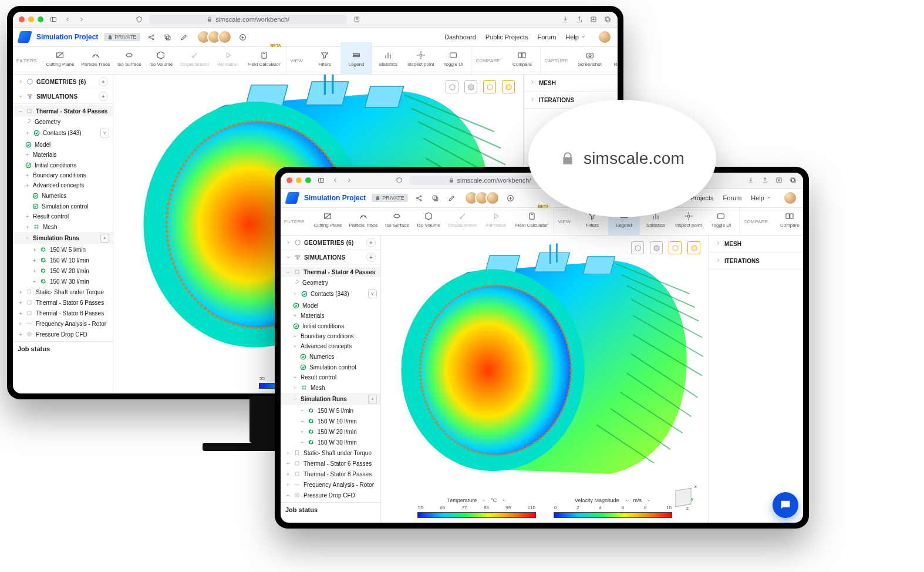 This screenshot has width=924, height=572. What do you see at coordinates (571, 83) in the screenshot?
I see `panel-mesh: MESH` at bounding box center [571, 83].